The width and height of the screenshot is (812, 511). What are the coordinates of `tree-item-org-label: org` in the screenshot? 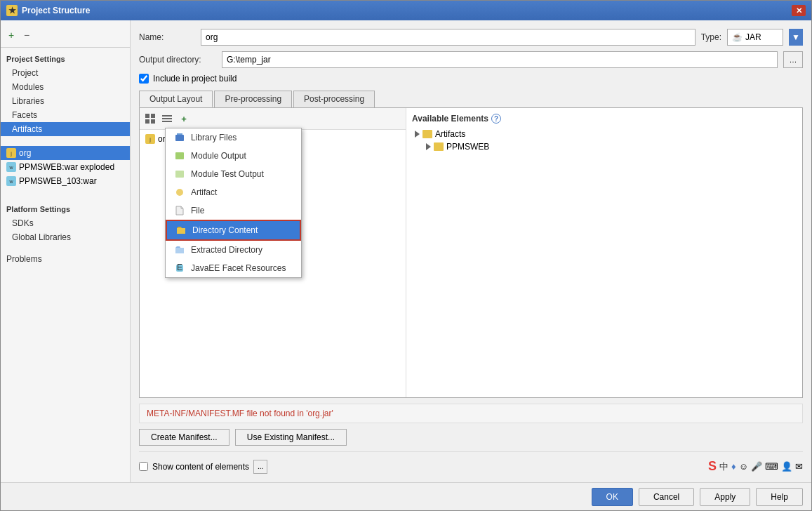 It's located at (25, 153).